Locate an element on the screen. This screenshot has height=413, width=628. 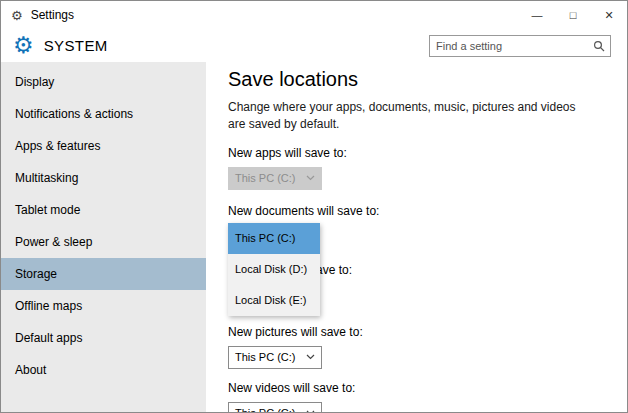
new-pictures-label: New pictures will save to: is located at coordinates (428, 332).